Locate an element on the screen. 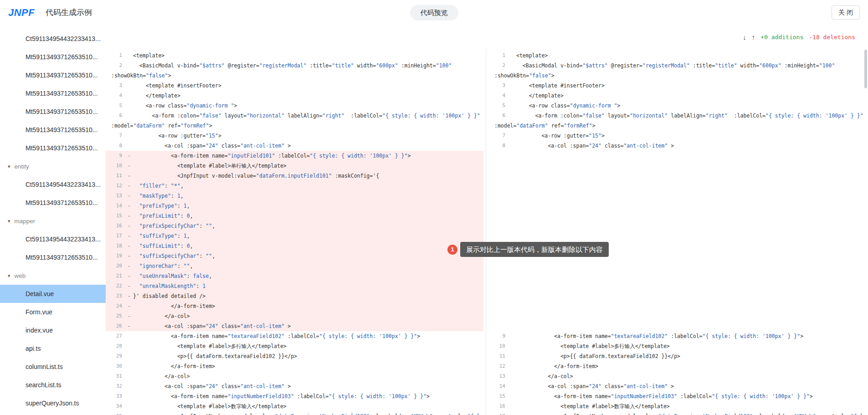 Image resolution: width=868 pixels, height=415 pixels. code-text: "suffixLimit": 0, is located at coordinates (308, 246).